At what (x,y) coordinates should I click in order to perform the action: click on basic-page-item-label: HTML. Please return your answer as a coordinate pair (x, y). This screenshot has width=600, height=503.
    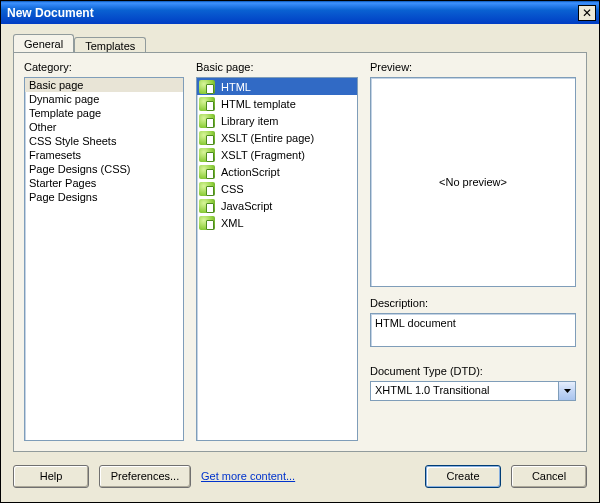
    Looking at the image, I should click on (236, 87).